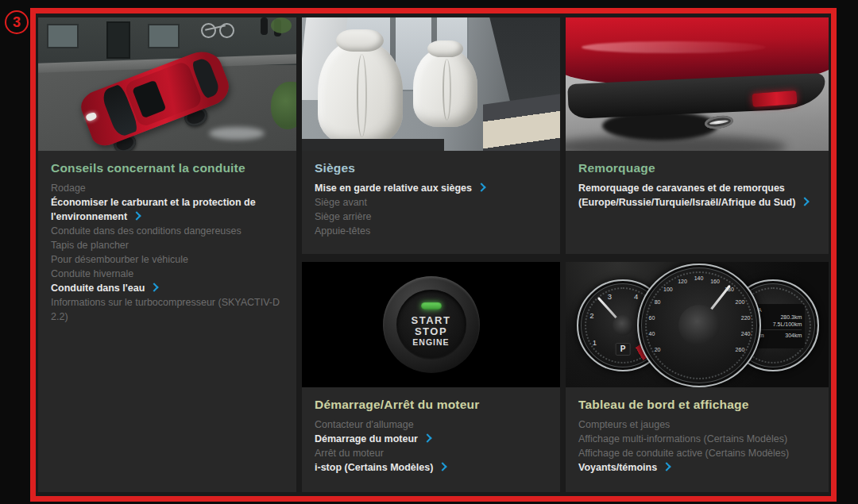  Describe the element at coordinates (431, 467) in the screenshot. I see `section-link: i-stop (Certains Modèles)` at that location.